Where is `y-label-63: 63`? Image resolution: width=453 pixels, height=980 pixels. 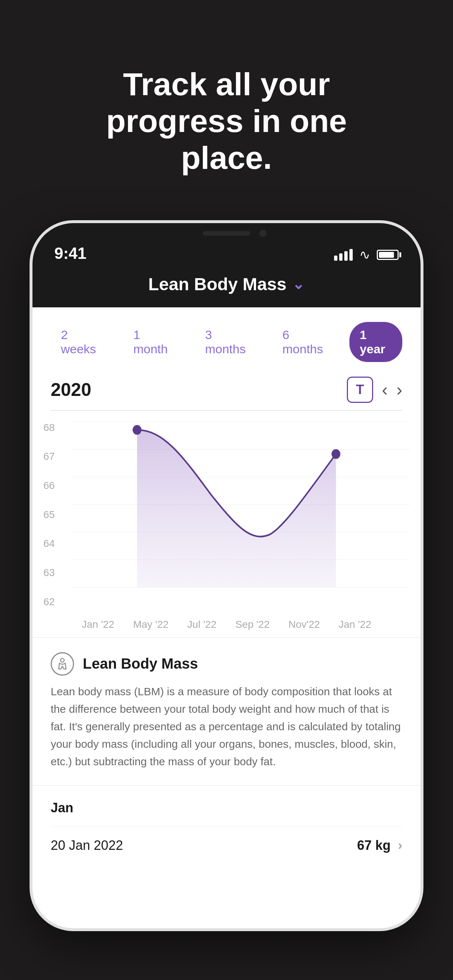 y-label-63: 63 is located at coordinates (49, 573).